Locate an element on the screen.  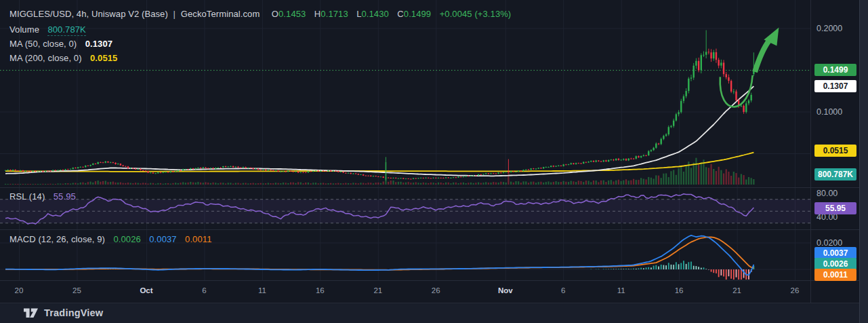
close-label: C is located at coordinates (400, 14).